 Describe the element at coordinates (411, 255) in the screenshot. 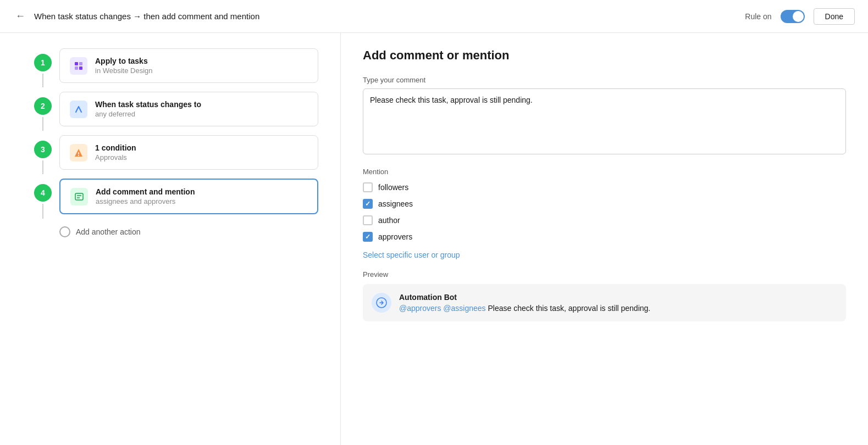

I see `select-user-group-link: Select specific user or group` at that location.